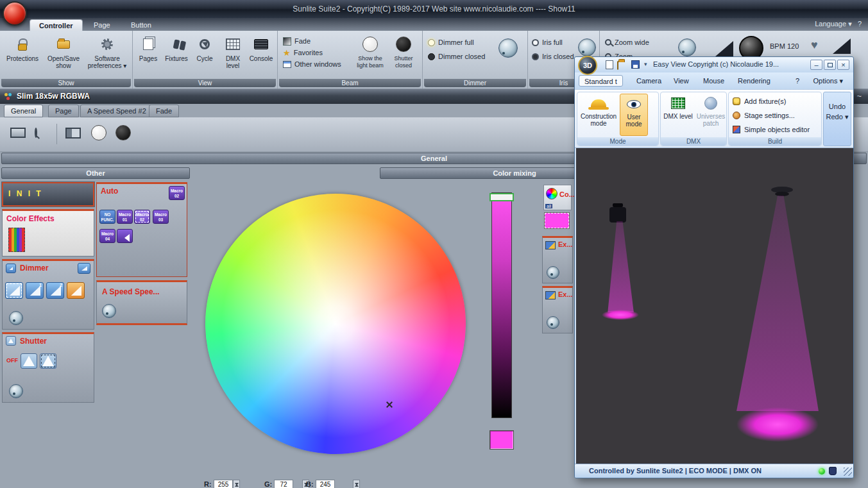 Image resolution: width=868 pixels, height=488 pixels. I want to click on menu-help: ?, so click(797, 81).